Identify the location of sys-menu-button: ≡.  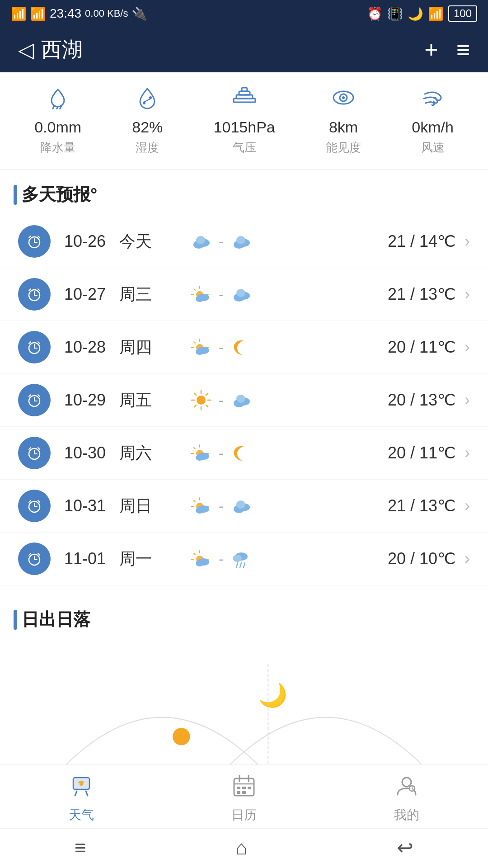
(80, 848).